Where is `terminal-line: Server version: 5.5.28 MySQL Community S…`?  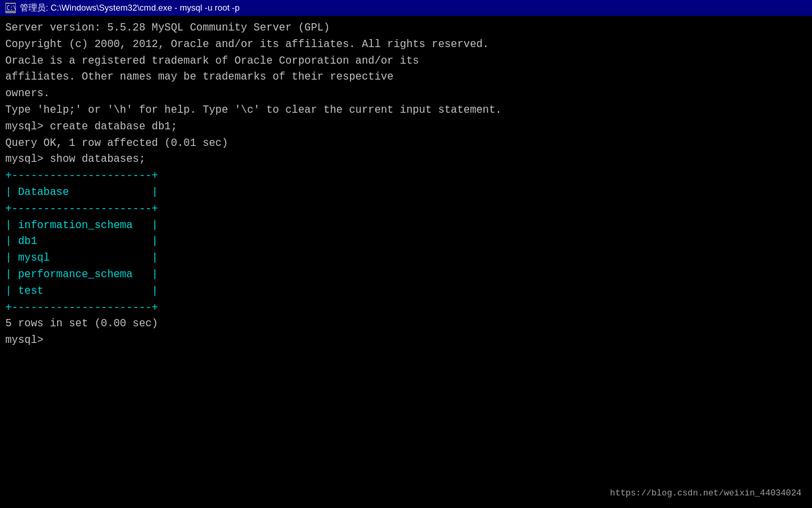
terminal-line: Server version: 5.5.28 MySQL Community S… is located at coordinates (406, 28).